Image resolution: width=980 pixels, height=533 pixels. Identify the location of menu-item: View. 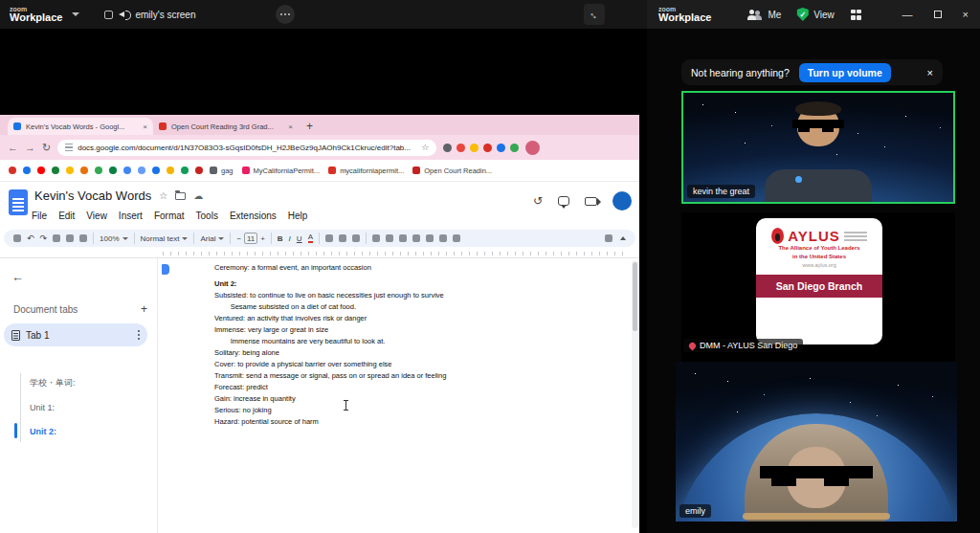
(97, 216).